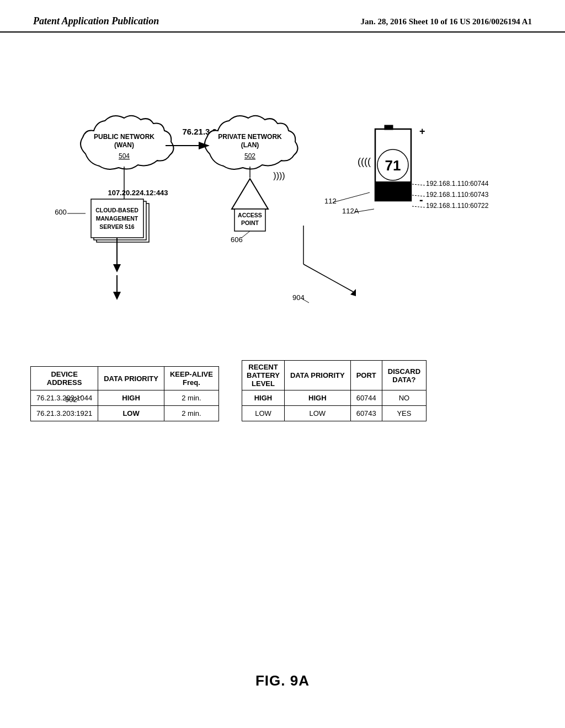 The image size is (565, 728). What do you see at coordinates (332, 390) in the screenshot?
I see `right-table-container: RECENTBATTERYLEVEL DATA PRIORITY PORT DI…` at bounding box center [332, 390].